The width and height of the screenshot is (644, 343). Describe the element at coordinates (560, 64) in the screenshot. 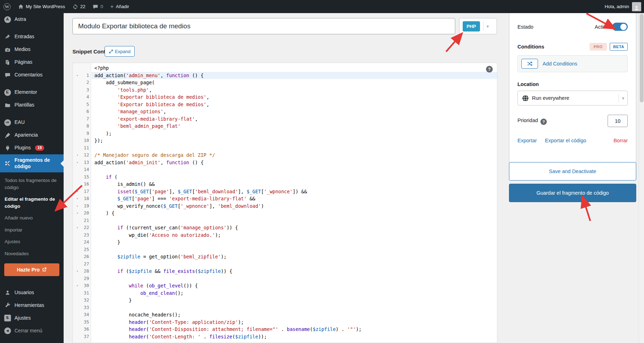

I see `add-conditions-link: Add Conditions` at that location.